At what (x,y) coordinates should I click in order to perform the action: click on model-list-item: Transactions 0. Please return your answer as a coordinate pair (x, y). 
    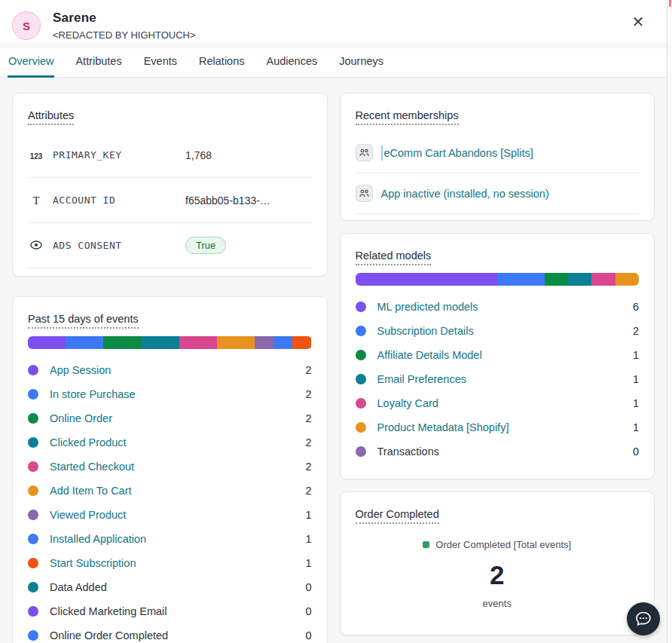
    Looking at the image, I should click on (497, 452).